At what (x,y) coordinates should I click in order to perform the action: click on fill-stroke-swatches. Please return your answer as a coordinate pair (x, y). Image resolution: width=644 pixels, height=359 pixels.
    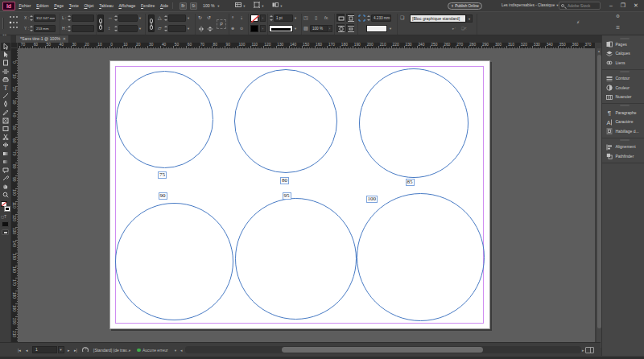
    Looking at the image, I should click on (6, 207).